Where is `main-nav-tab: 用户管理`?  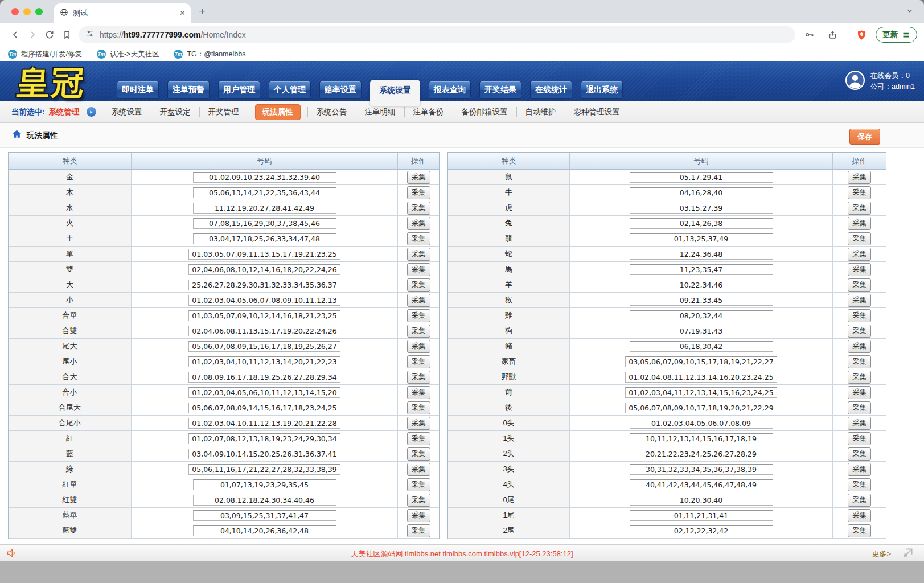 main-nav-tab: 用户管理 is located at coordinates (239, 90).